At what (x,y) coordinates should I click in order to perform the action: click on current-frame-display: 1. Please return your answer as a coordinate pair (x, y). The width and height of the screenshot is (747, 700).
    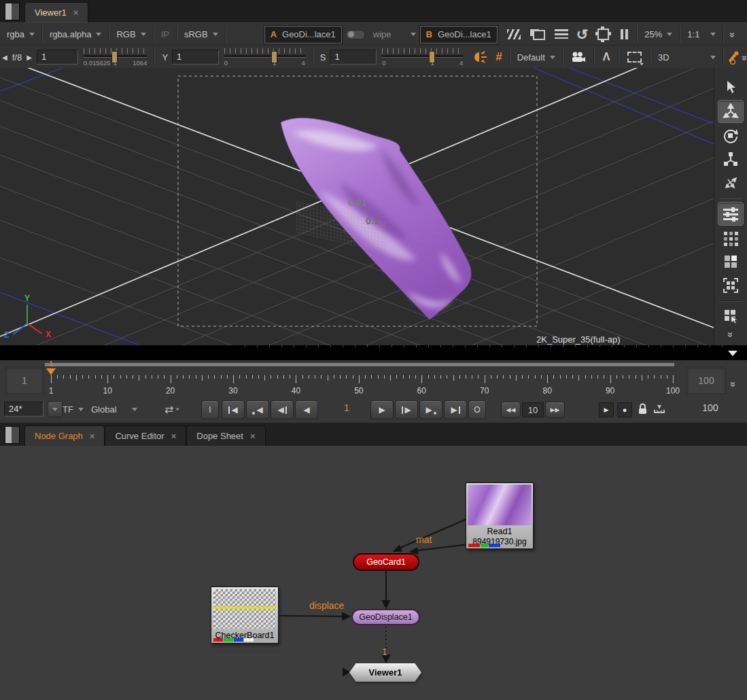
    Looking at the image, I should click on (347, 408).